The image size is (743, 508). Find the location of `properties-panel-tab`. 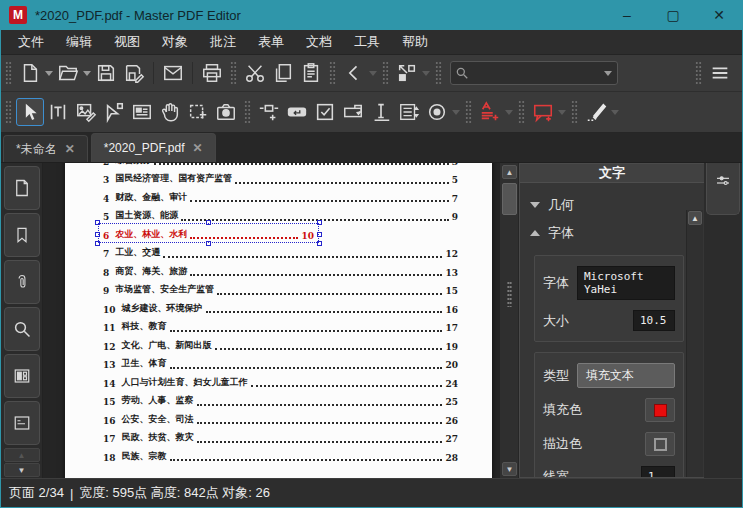

properties-panel-tab is located at coordinates (723, 189).